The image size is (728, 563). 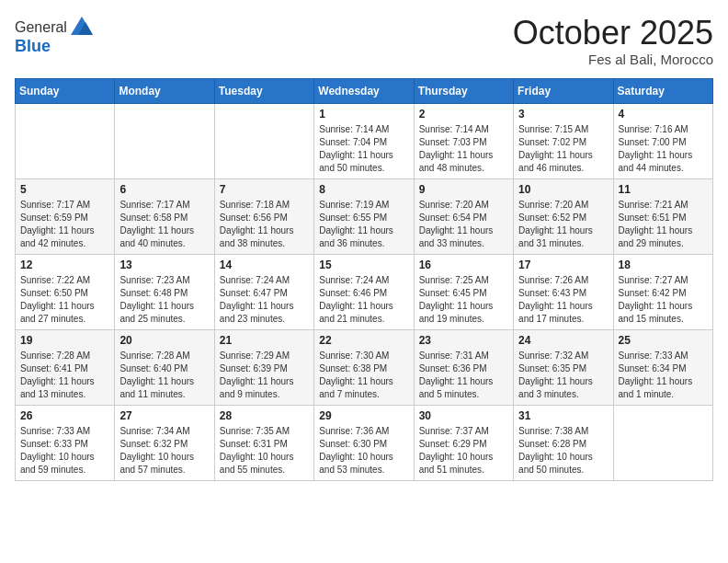 I want to click on day-number: 23, so click(x=463, y=340).